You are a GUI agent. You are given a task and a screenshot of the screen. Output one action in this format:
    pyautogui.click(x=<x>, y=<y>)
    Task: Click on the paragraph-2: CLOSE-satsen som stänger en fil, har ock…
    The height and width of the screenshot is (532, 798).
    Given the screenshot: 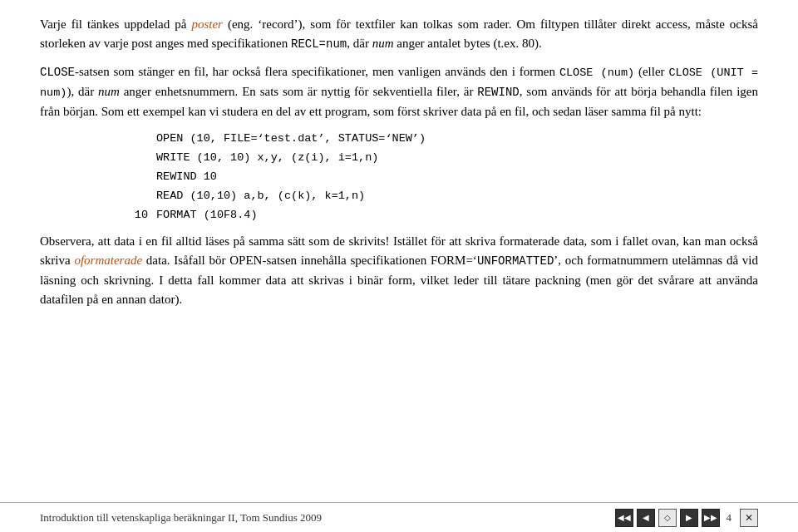 What is the action you would take?
    pyautogui.click(x=399, y=91)
    